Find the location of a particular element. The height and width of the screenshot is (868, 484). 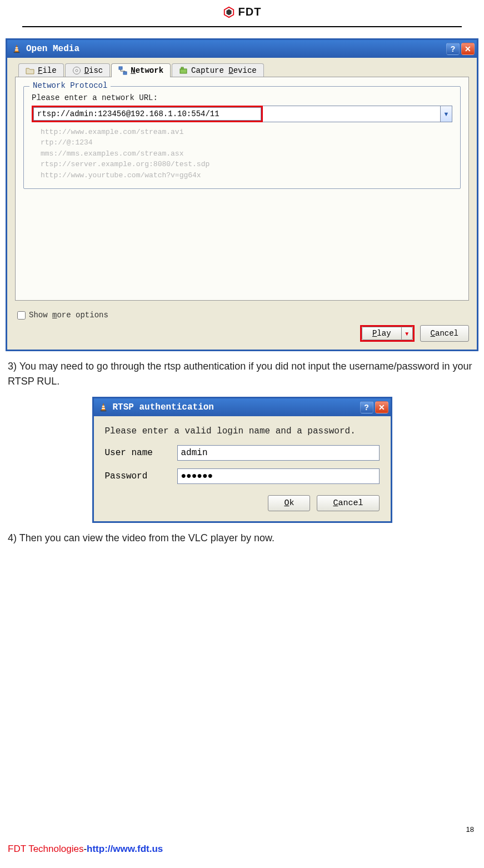

auth-button-row: Ok Cancel is located at coordinates (242, 503).